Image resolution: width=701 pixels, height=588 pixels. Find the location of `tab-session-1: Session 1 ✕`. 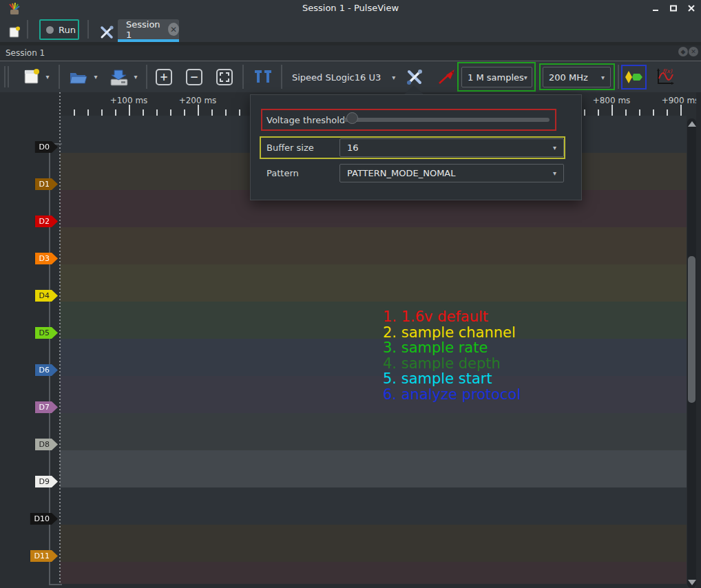

tab-session-1: Session 1 ✕ is located at coordinates (149, 29).